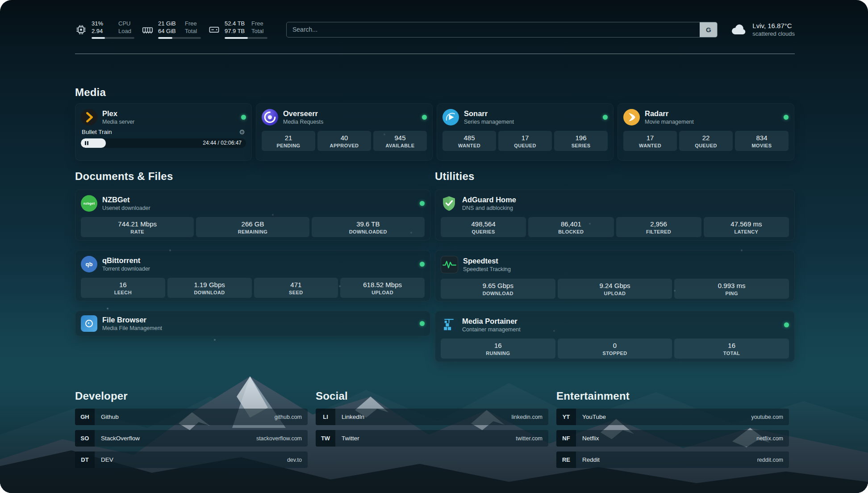  What do you see at coordinates (435, 54) in the screenshot?
I see `topbar-divider` at bounding box center [435, 54].